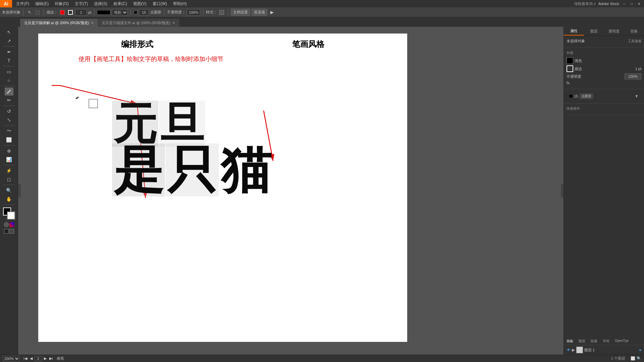 The image size is (644, 362). Describe the element at coordinates (25, 359) in the screenshot. I see `page-first-button: |◀` at that location.